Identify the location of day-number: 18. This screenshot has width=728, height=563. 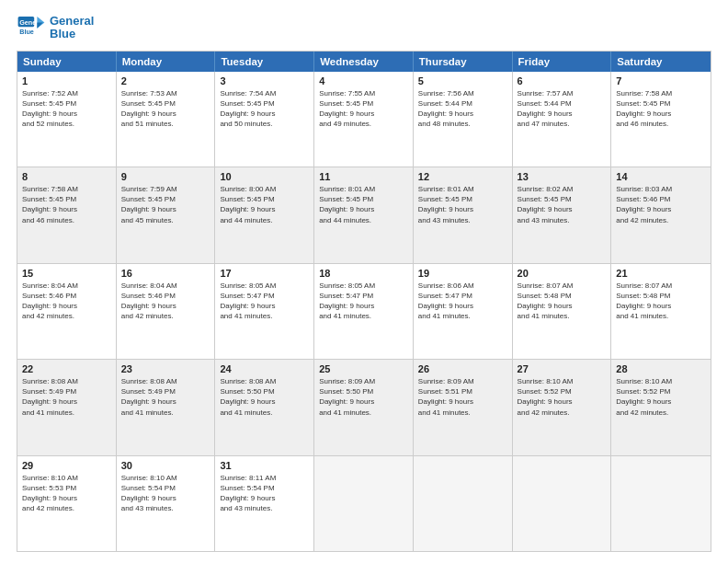
(364, 273).